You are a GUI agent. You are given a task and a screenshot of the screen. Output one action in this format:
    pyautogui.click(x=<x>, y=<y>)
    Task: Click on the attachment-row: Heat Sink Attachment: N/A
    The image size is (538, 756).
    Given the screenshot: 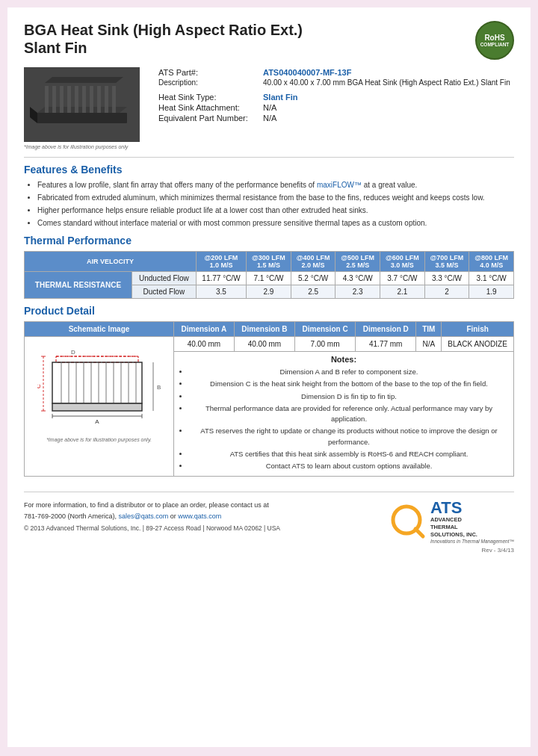 What is the action you would take?
    pyautogui.click(x=335, y=108)
    